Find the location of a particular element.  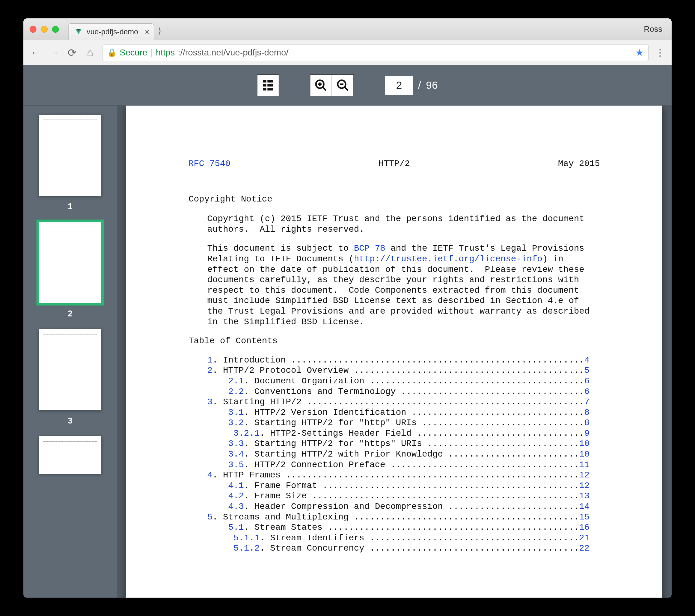

thumbnail-label: 3 is located at coordinates (70, 421).